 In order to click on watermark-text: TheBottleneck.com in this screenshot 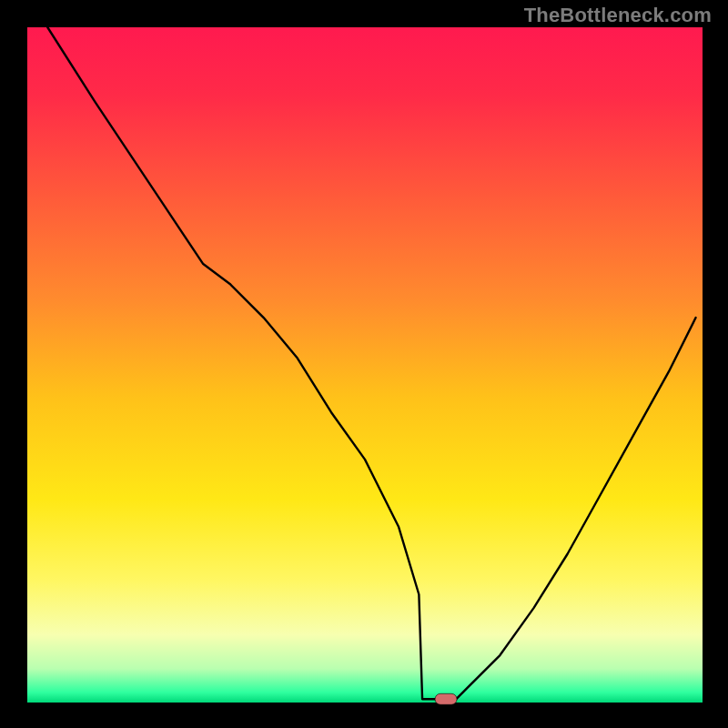, I will do `click(618, 15)`.